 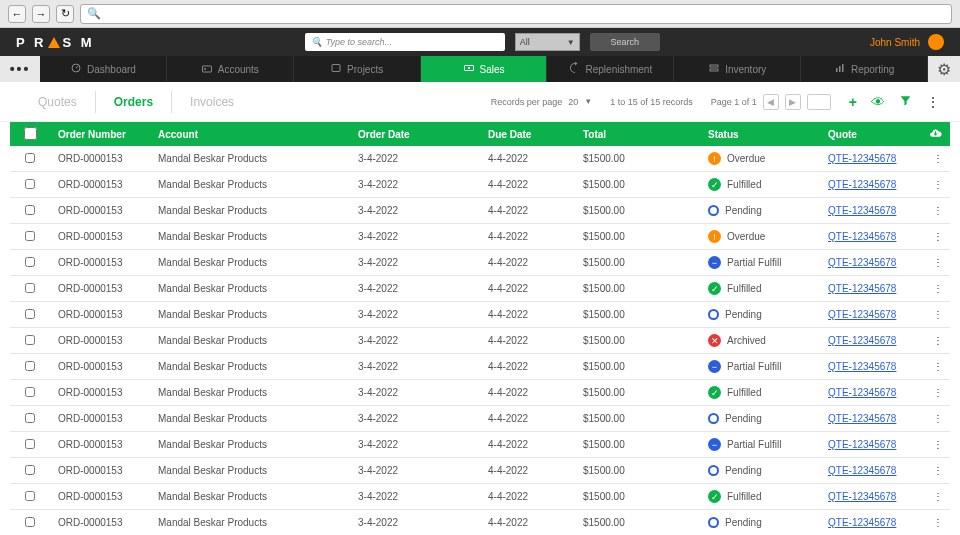 I want to click on search-filter-dropdown: All ▼, so click(x=548, y=42).